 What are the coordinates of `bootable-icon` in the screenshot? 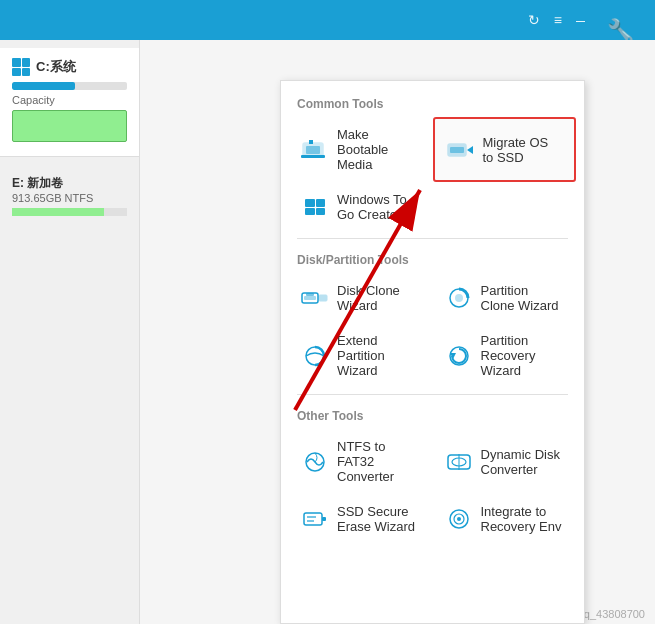 It's located at (315, 150).